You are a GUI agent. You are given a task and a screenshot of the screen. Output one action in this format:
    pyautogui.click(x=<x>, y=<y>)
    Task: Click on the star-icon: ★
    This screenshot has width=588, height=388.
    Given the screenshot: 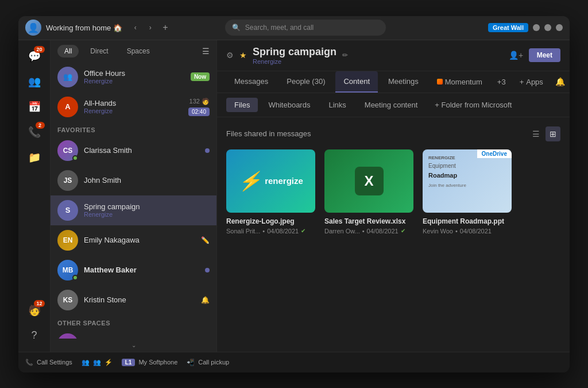 What is the action you would take?
    pyautogui.click(x=243, y=55)
    